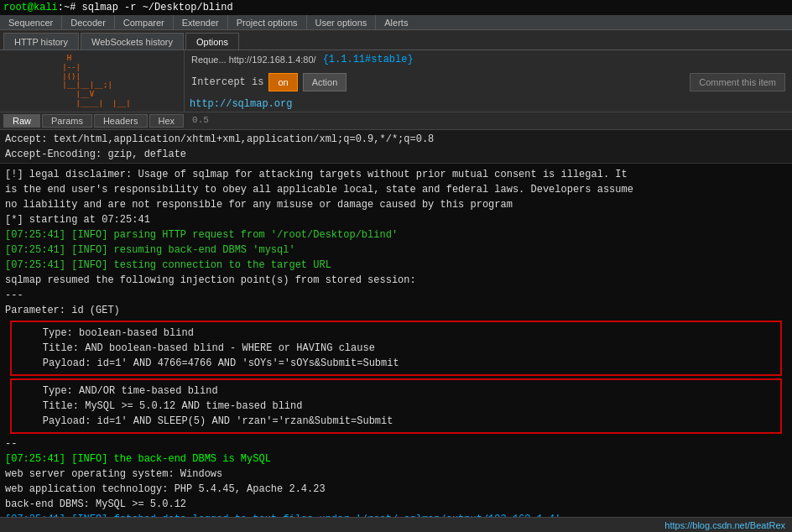 The width and height of the screenshot is (792, 532). I want to click on param-header: Parameter: id (GET), so click(396, 310).